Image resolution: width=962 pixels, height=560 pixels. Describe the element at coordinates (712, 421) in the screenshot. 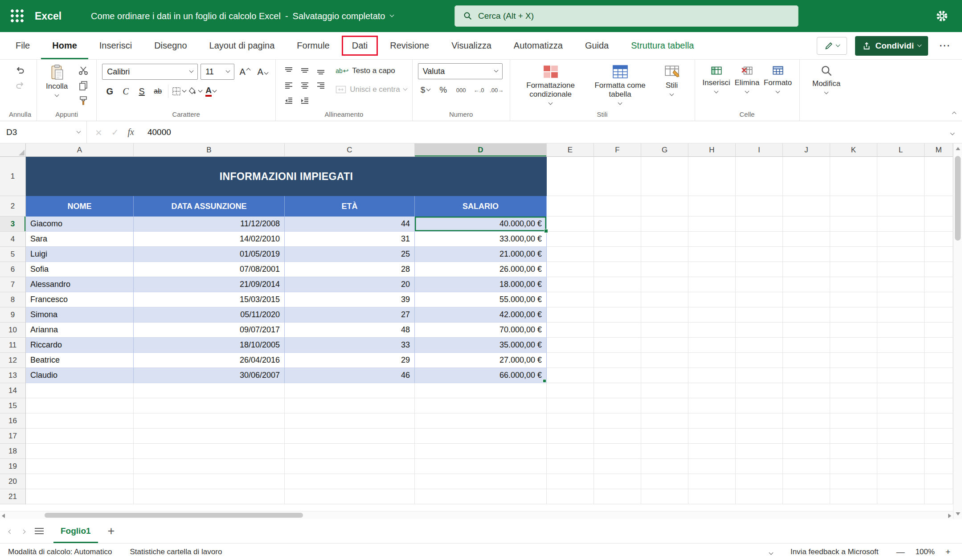

I see `cell-H16` at that location.